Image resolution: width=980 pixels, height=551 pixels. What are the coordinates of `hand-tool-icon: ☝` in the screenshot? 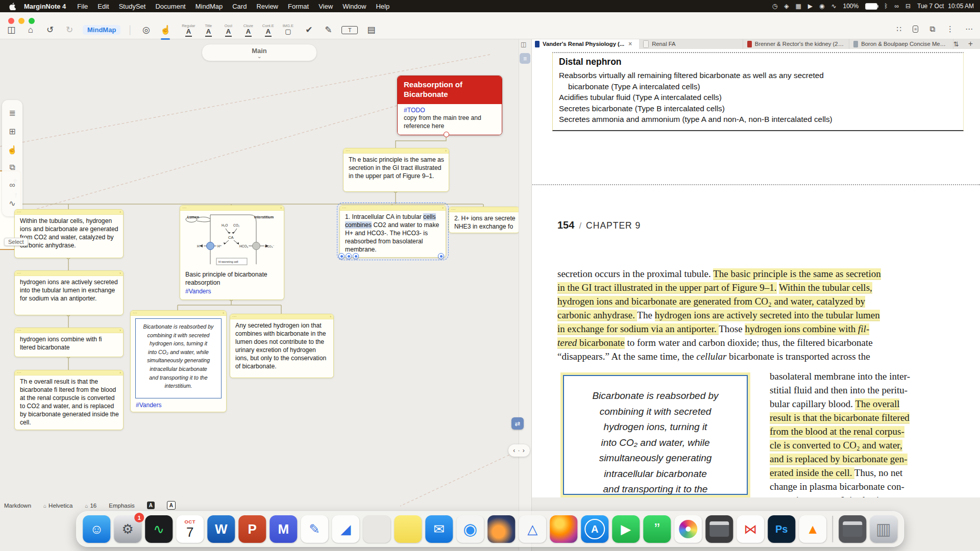 It's located at (165, 30).